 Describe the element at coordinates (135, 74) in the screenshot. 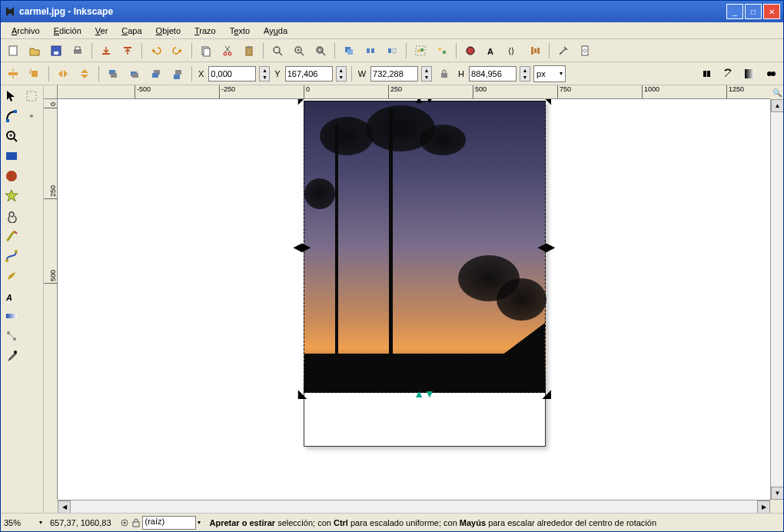

I see `raise-button` at that location.